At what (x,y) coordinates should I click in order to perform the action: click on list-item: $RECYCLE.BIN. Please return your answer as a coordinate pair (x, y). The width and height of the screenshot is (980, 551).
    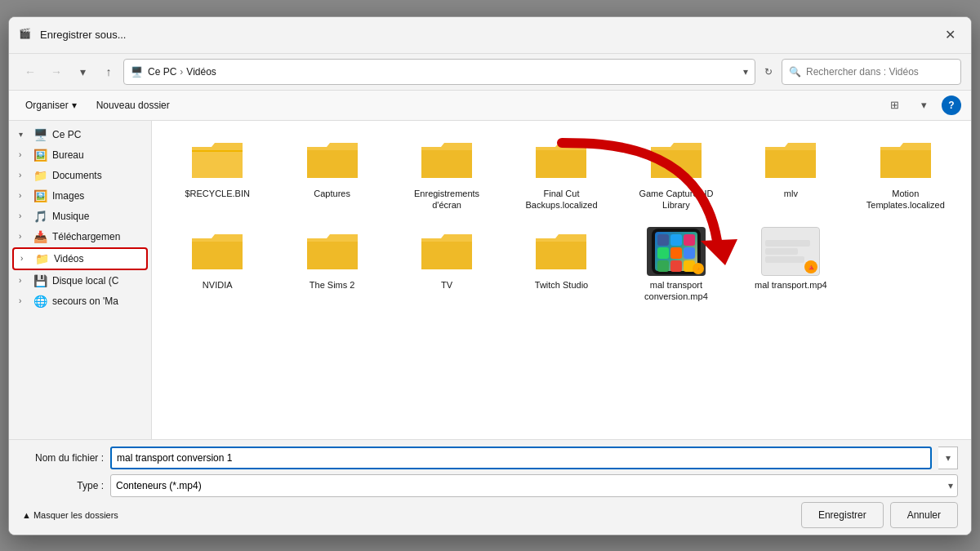
    Looking at the image, I should click on (217, 173).